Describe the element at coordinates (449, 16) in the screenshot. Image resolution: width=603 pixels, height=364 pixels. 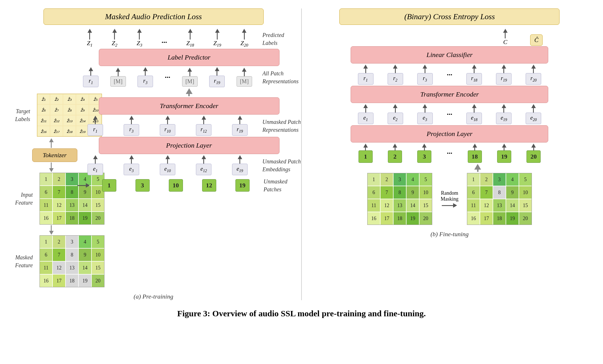
I see `cross-entropy-loss-label: (Binary) Cross Entropy Loss` at that location.